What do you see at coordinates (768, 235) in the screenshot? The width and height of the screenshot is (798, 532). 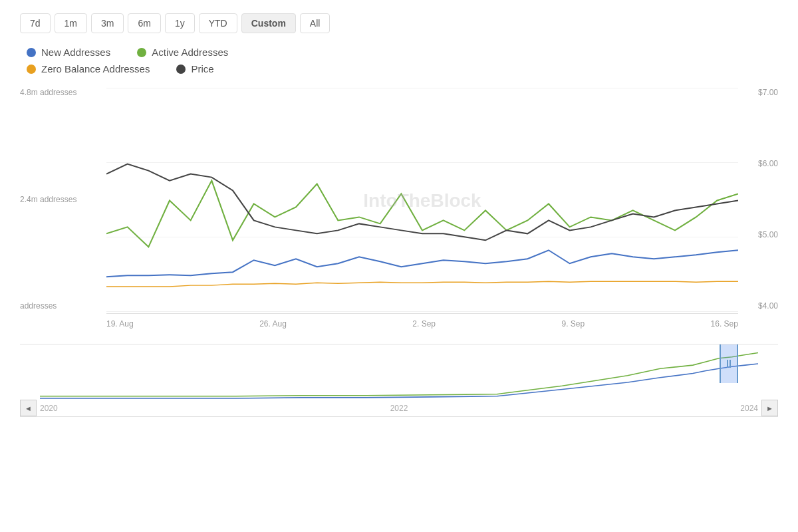 I see `y-right-label: $5.00` at bounding box center [768, 235].